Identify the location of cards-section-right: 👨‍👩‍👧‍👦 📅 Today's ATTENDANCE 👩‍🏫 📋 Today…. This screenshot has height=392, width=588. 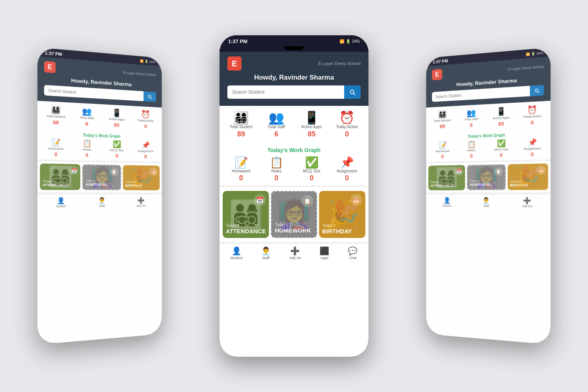
(488, 176).